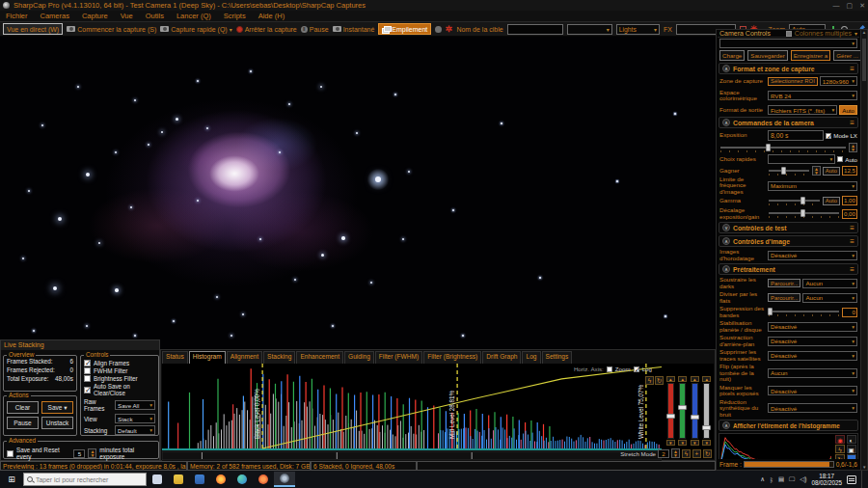 The height and width of the screenshot is (488, 868). What do you see at coordinates (762, 479) in the screenshot?
I see `tray-expand-icon: ∧` at bounding box center [762, 479].